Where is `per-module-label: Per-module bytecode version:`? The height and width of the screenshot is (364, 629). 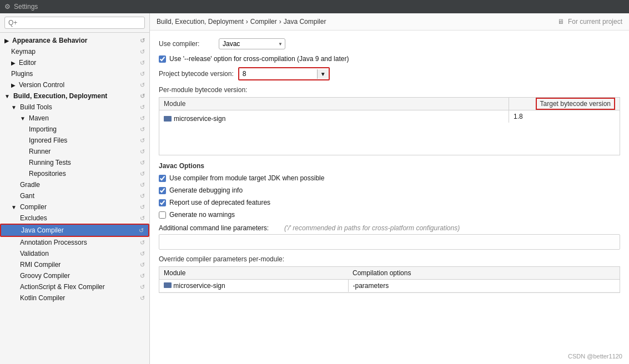
per-module-label: Per-module bytecode version: is located at coordinates (390, 90).